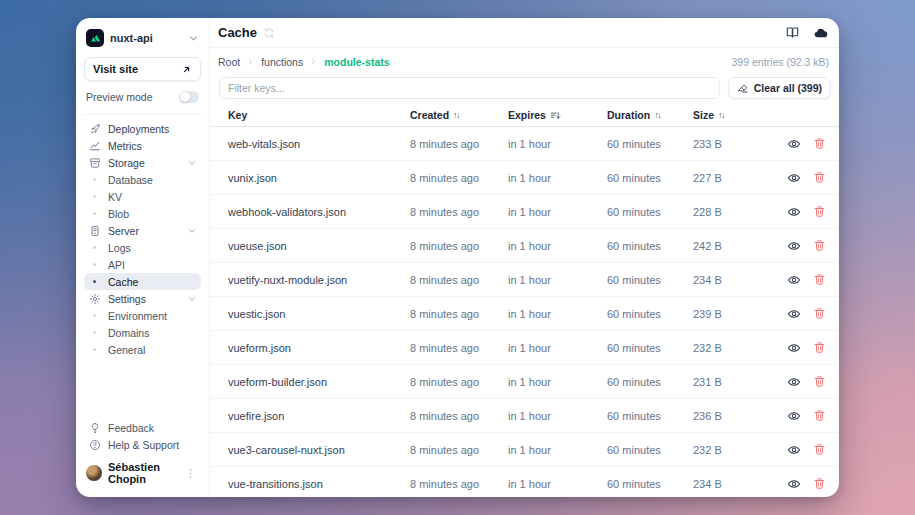  What do you see at coordinates (142, 214) in the screenshot?
I see `sidebar-item-blob: Blob` at bounding box center [142, 214].